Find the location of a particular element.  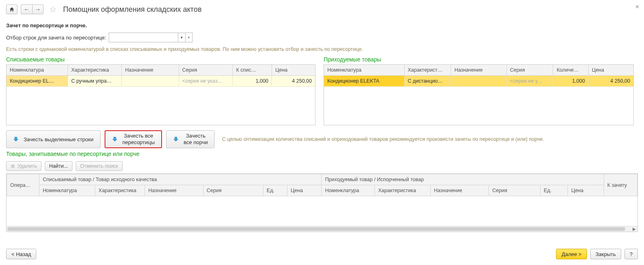

home-button is located at coordinates (12, 9).